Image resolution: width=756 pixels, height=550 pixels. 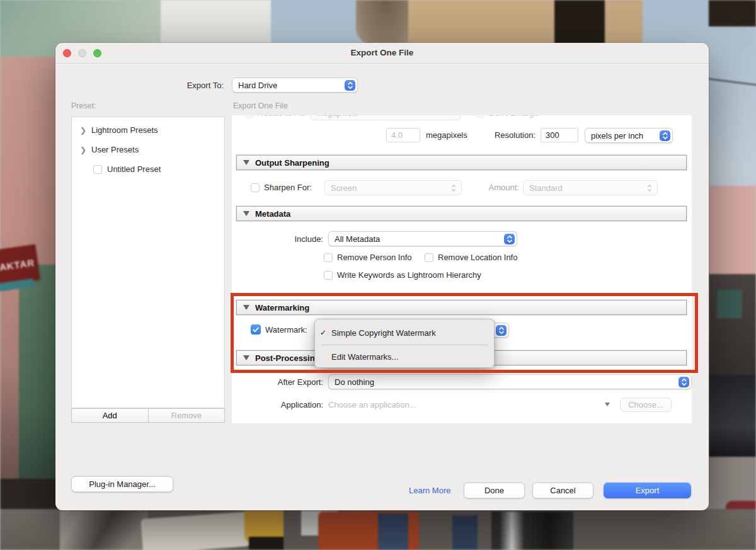 What do you see at coordinates (403, 135) in the screenshot?
I see `megapixels-input: 4.0` at bounding box center [403, 135].